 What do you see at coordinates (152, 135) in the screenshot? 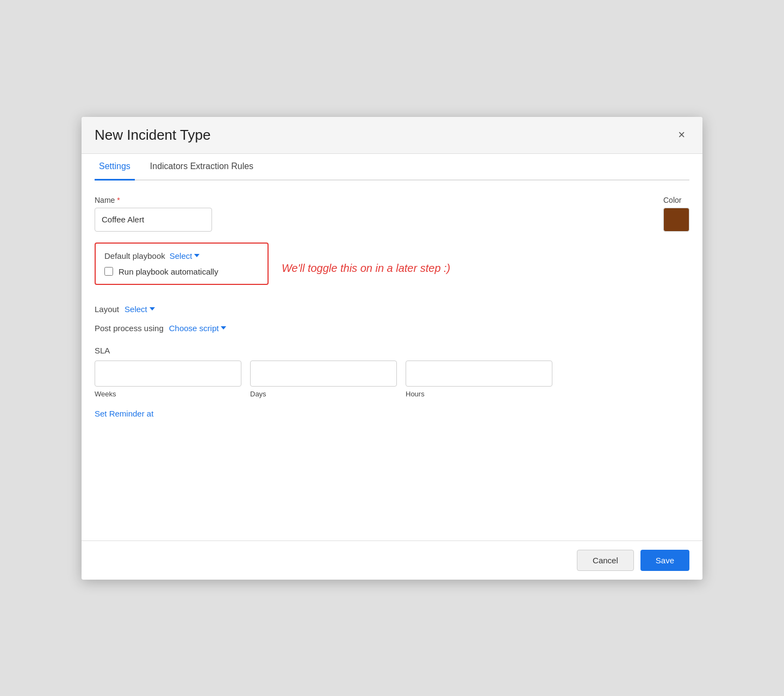
I see `modal-title: New Incident Type` at bounding box center [152, 135].